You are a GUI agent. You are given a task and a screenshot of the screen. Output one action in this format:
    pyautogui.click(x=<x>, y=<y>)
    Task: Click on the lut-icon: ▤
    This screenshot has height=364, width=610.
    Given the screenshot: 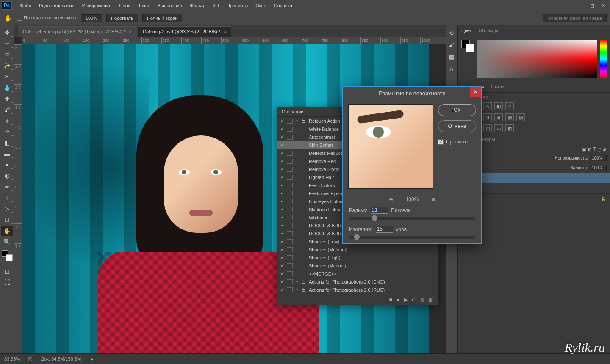 What is the action you would take?
    pyautogui.click(x=521, y=117)
    